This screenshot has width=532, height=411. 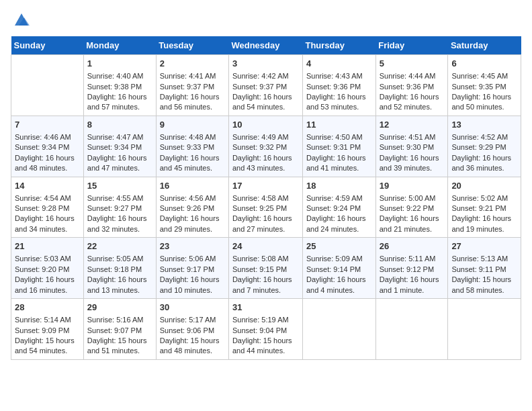 What do you see at coordinates (21, 20) in the screenshot?
I see `logo-icon` at bounding box center [21, 20].